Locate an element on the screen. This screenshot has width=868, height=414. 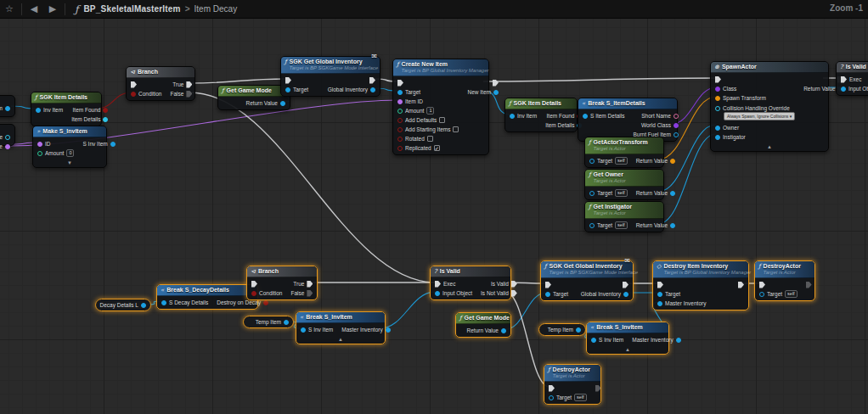
pin-s-decay-details: S Decay Details is located at coordinates (185, 302).